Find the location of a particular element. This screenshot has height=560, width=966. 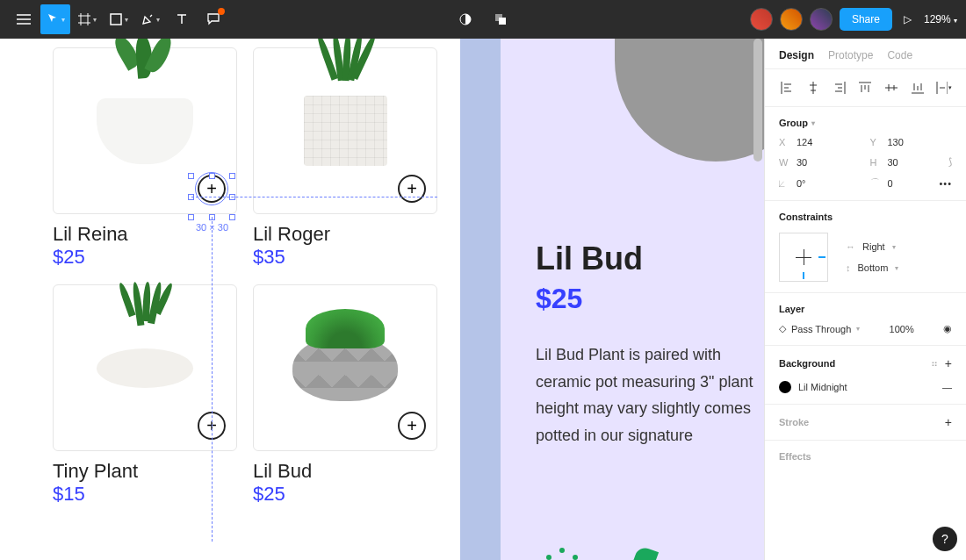

color-name: Lil Midnight is located at coordinates (823, 387).